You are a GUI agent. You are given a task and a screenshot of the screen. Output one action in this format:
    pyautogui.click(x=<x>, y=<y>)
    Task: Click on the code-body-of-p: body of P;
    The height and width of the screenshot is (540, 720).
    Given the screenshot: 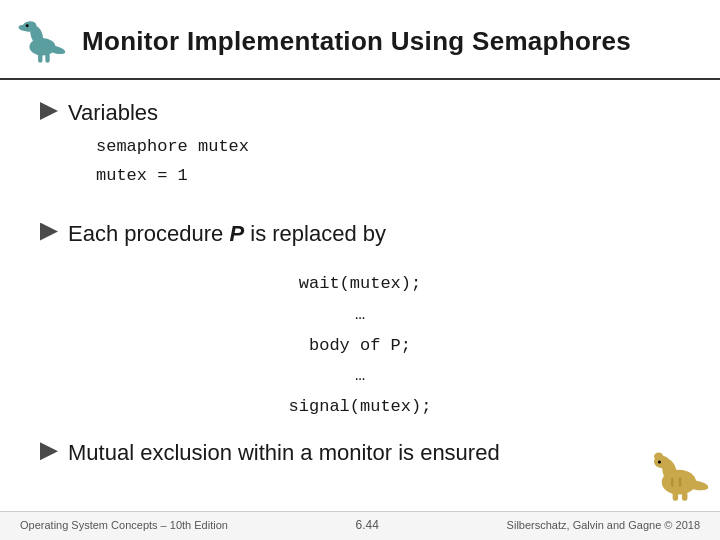 What is the action you would take?
    pyautogui.click(x=360, y=346)
    